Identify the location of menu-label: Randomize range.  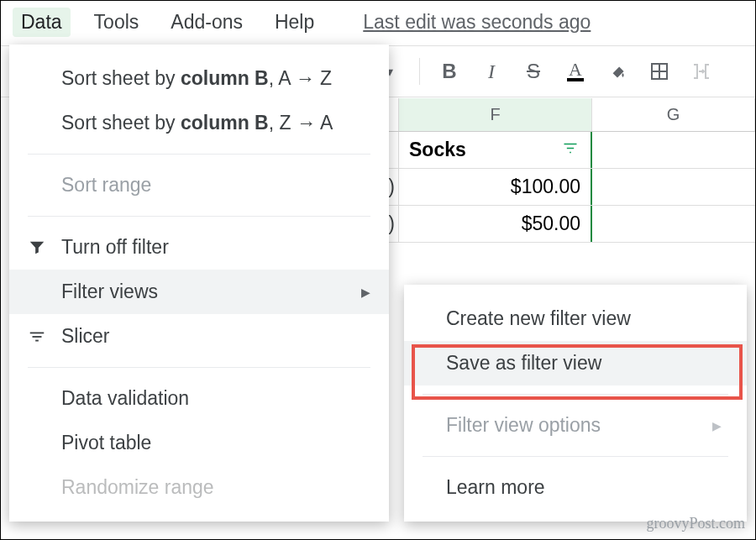
(216, 487).